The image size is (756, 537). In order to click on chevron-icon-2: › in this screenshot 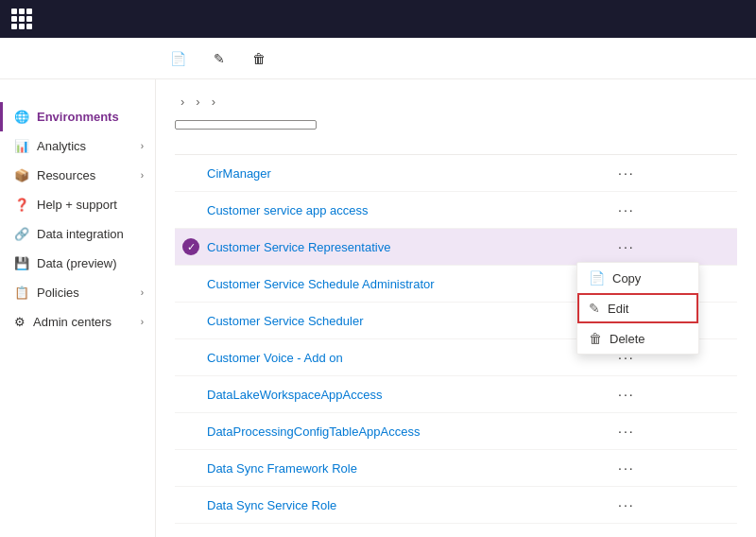, I will do `click(142, 176)`.